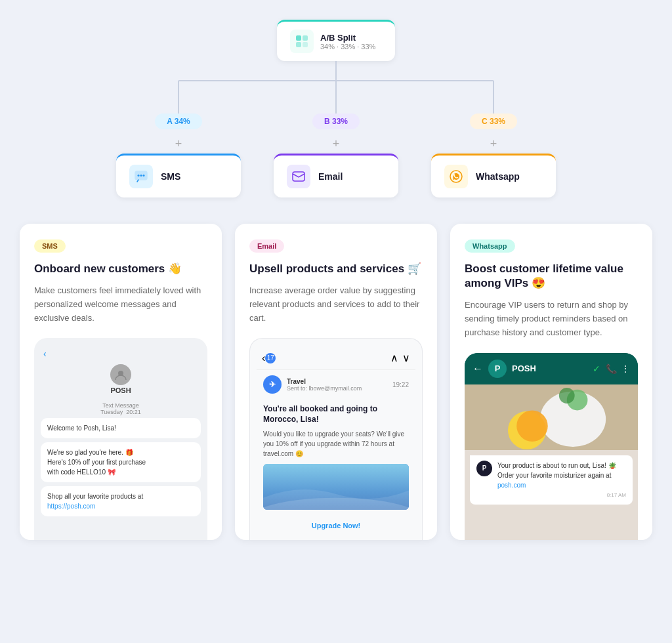 This screenshot has height=643, width=672. I want to click on branch-c: C 33% + Whatsapp, so click(494, 156).